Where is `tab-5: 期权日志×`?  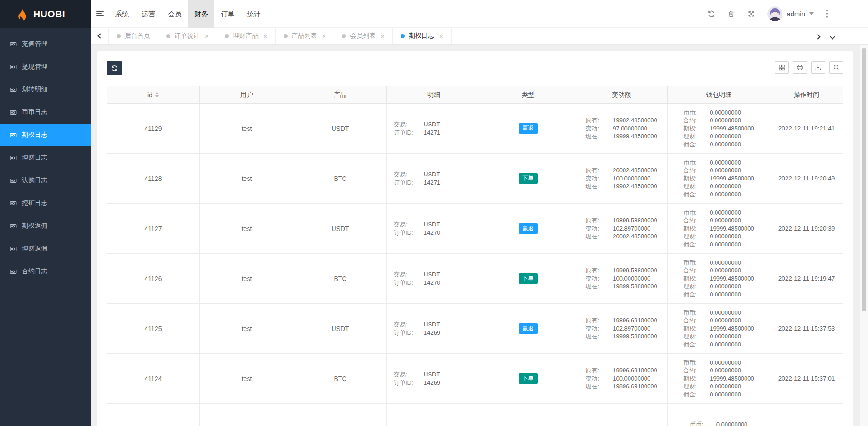
tab-5: 期权日志× is located at coordinates (422, 36).